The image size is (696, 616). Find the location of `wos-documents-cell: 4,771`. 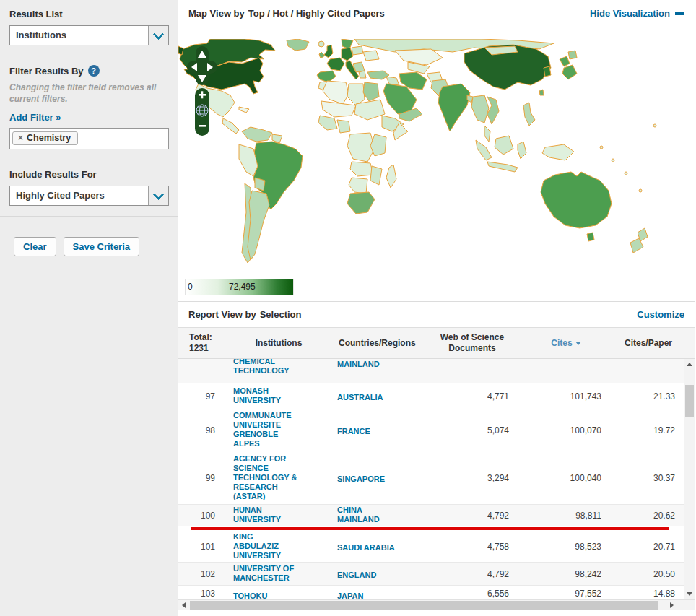

wos-documents-cell: 4,771 is located at coordinates (472, 396).